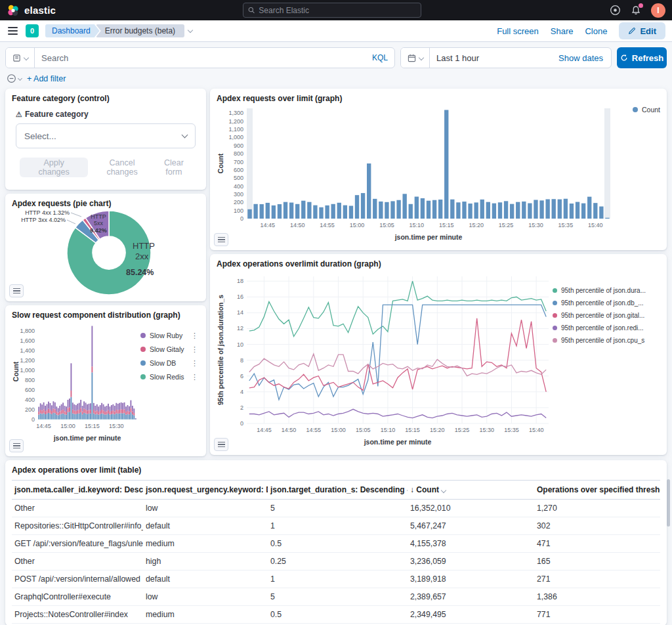 This screenshot has width=672, height=625. I want to click on svg-text: 15:15, so click(412, 430).